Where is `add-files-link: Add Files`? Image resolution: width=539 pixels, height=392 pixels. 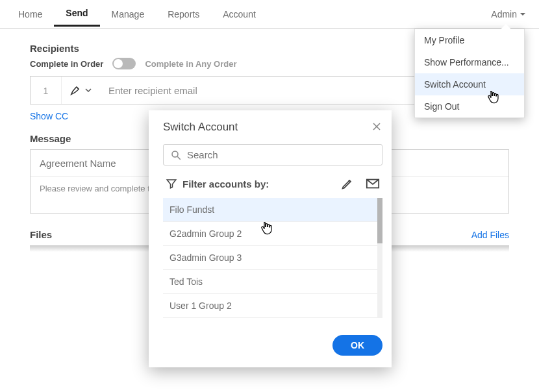
add-files-link: Add Files is located at coordinates (490, 235).